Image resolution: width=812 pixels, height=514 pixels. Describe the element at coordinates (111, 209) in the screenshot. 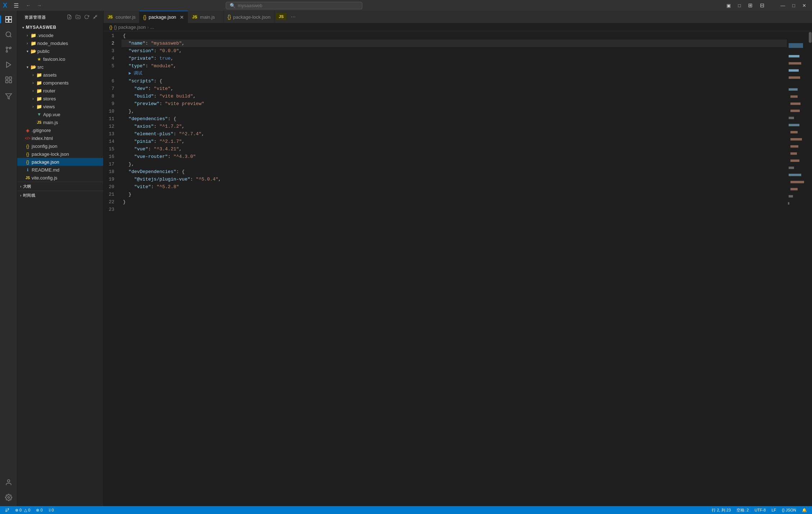

I see `line-num-23: 23` at that location.